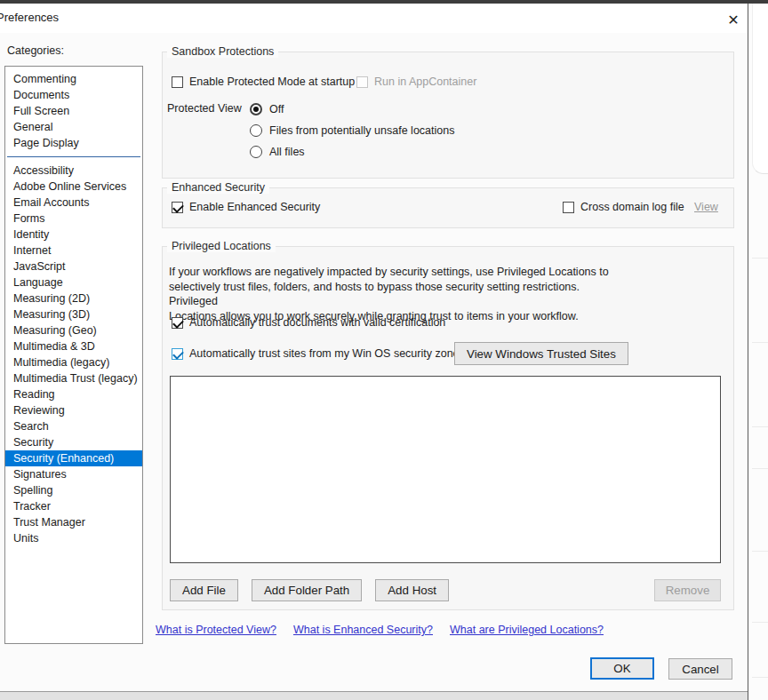 The height and width of the screenshot is (700, 768). Describe the element at coordinates (700, 669) in the screenshot. I see `cancel-button: Cancel` at that location.